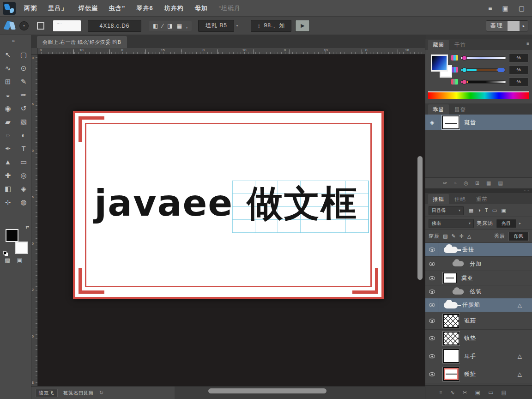 This screenshot has width=532, height=399. Describe the element at coordinates (12, 236) in the screenshot. I see `foreground-color-swatch` at that location.